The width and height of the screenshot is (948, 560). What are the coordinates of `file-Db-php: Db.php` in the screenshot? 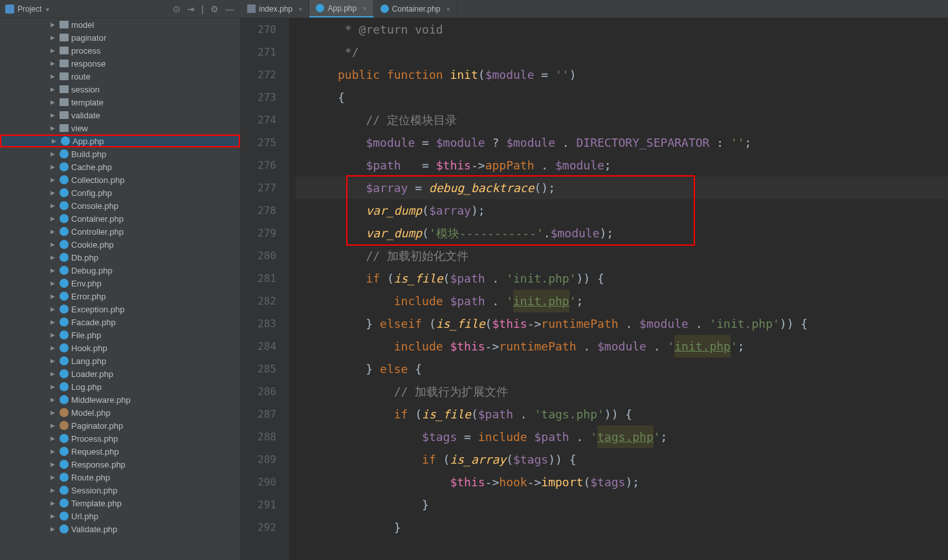 It's located at (120, 257).